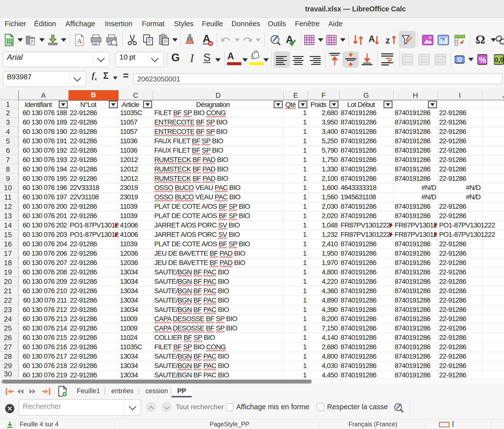 This screenshot has width=504, height=429. Describe the element at coordinates (388, 41) in the screenshot. I see `svg-text: z` at that location.